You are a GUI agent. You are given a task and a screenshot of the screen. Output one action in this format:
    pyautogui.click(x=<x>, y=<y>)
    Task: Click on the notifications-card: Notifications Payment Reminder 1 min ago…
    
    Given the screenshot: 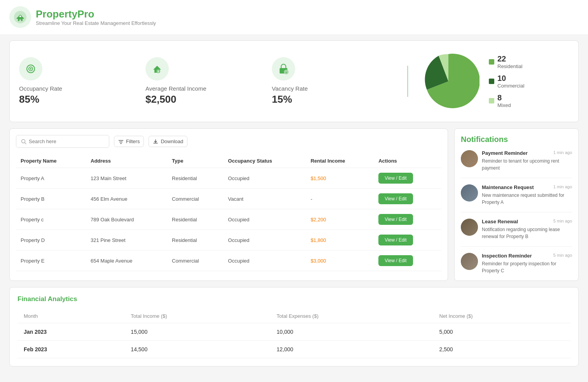 What is the action you would take?
    pyautogui.click(x=516, y=205)
    